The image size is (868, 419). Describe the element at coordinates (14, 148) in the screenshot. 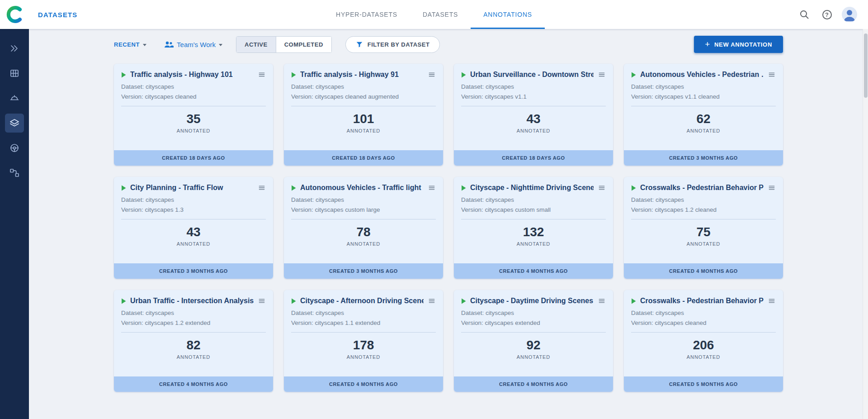

I see `sidebar-item-models` at that location.